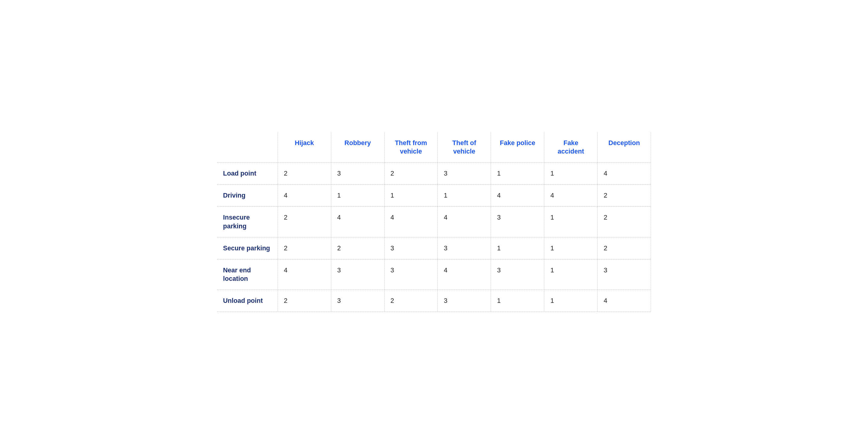 The image size is (868, 444). Describe the element at coordinates (247, 301) in the screenshot. I see `row-label: Unload point` at that location.